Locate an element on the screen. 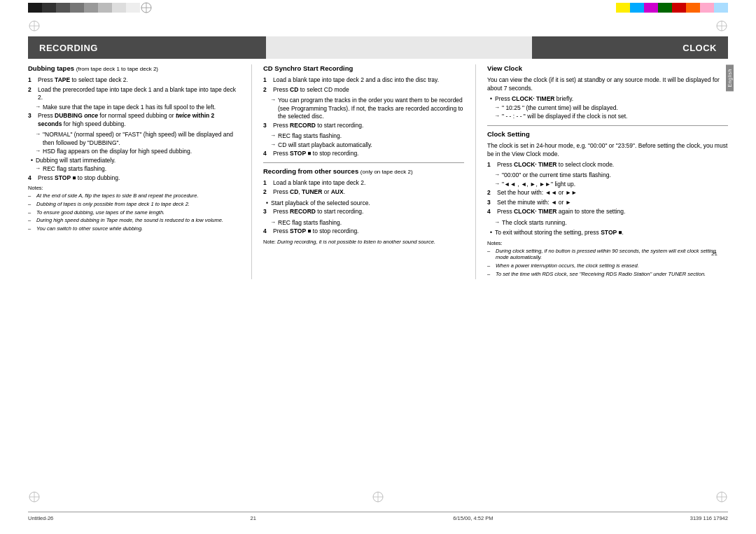  note-item: – To set the time with RDS clock, see "R… is located at coordinates (608, 274).